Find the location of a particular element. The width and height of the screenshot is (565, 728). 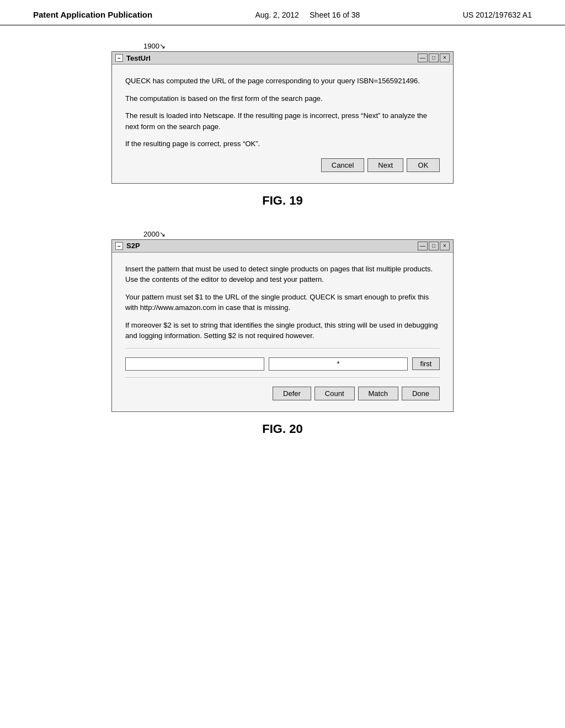

patent-number: US 2012/197632 A1 is located at coordinates (498, 15).